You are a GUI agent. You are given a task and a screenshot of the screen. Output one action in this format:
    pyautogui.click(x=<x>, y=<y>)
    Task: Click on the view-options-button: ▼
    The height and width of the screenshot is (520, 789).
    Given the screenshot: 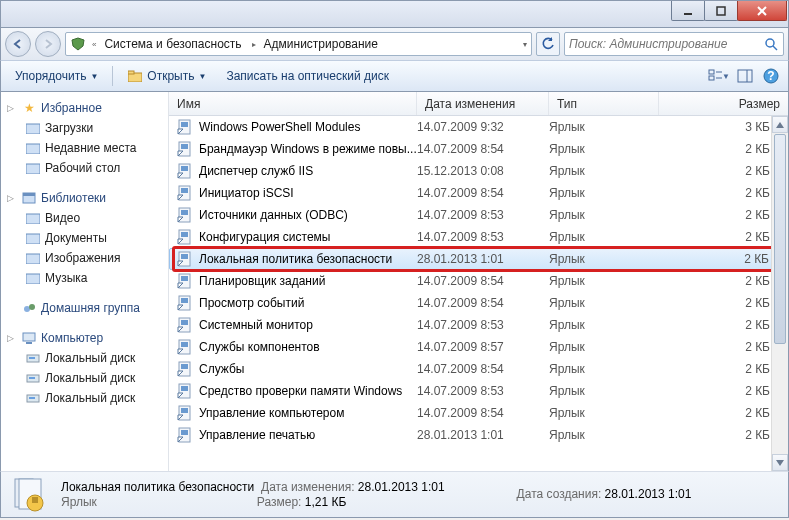 What is the action you would take?
    pyautogui.click(x=719, y=76)
    